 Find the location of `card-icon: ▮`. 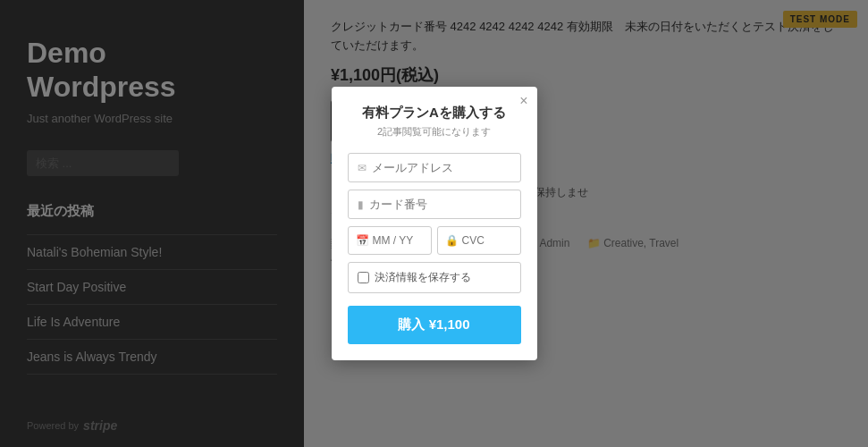

card-icon: ▮ is located at coordinates (361, 205).